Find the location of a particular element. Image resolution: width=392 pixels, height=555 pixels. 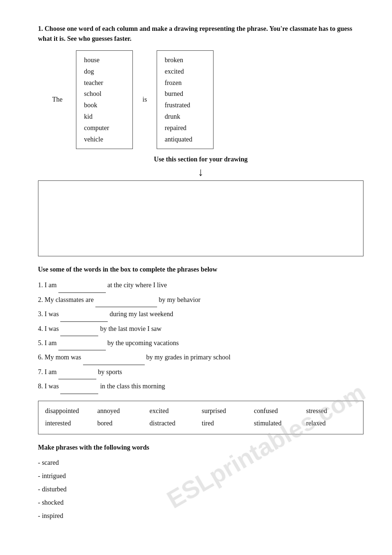

exercise3-title: Make phrases with the following words is located at coordinates (201, 448).